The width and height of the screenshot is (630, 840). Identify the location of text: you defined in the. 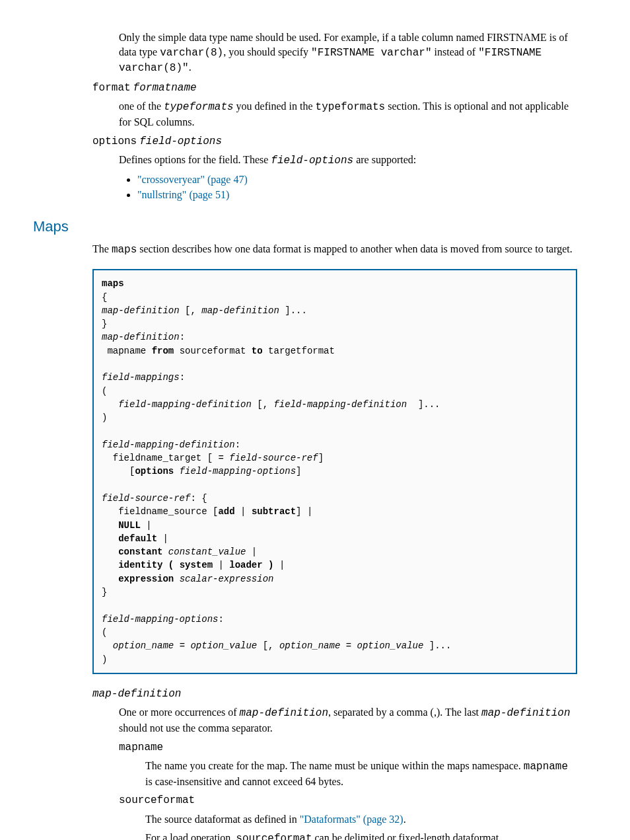
(275, 106).